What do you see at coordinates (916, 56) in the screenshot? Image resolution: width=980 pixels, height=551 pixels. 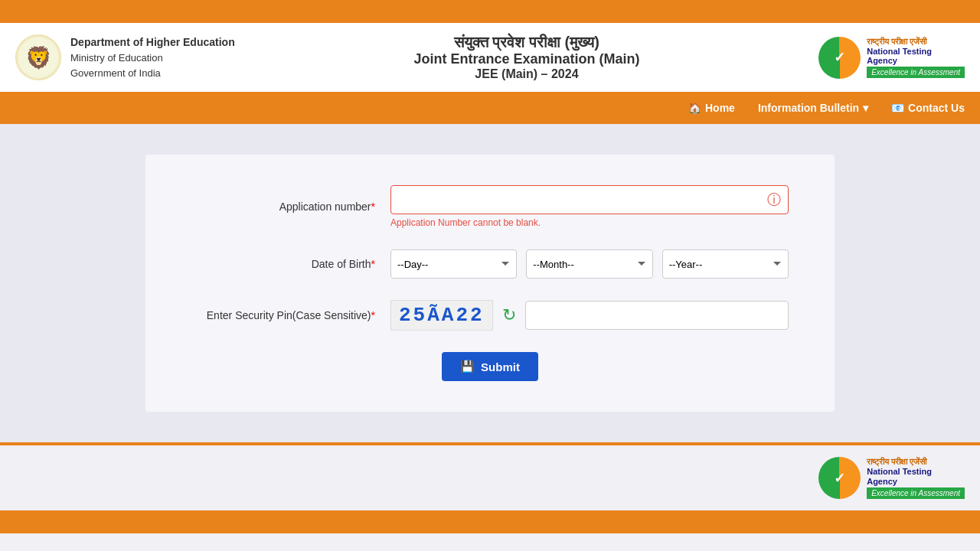 I see `nta-english-text: National Testing Agency` at bounding box center [916, 56].